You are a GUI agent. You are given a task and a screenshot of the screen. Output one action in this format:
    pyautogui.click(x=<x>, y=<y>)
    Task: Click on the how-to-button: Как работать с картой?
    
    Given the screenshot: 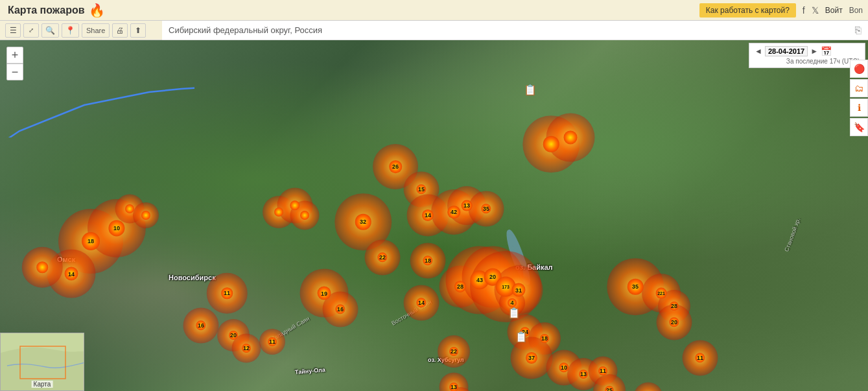 What is the action you would take?
    pyautogui.click(x=748, y=10)
    